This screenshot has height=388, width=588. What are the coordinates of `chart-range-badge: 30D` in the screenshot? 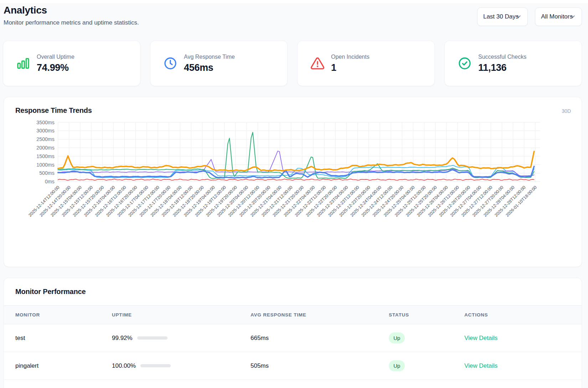 It's located at (566, 111).